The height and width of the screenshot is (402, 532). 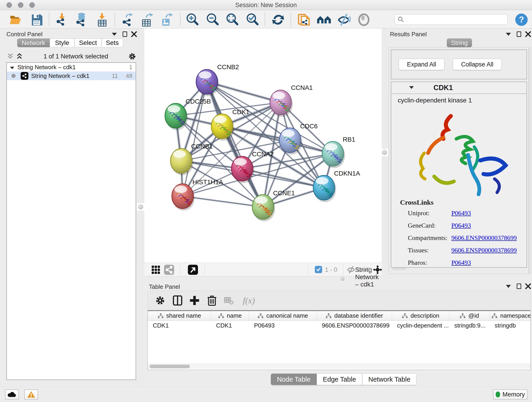 What do you see at coordinates (213, 20) in the screenshot?
I see `zoom-out-icon` at bounding box center [213, 20].